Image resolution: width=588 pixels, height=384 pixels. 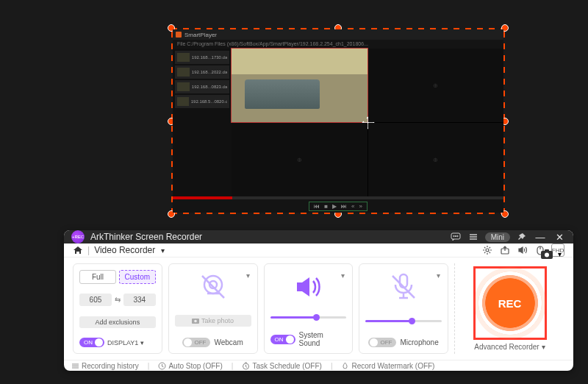 I want to click on height-input: 334, so click(x=140, y=300).